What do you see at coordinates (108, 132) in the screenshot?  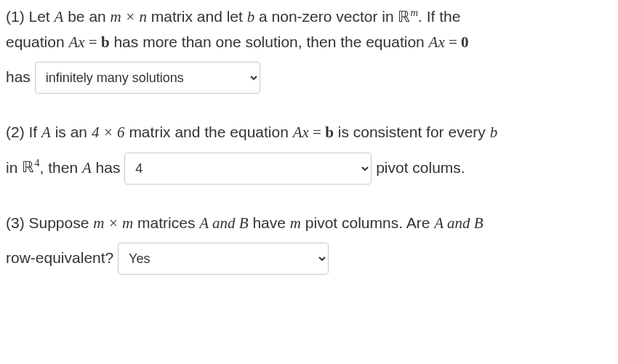 I see `math-4x6: 4 × 6` at bounding box center [108, 132].